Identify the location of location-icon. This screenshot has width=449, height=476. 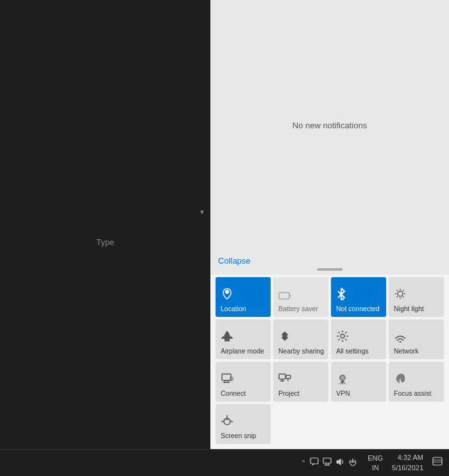
(227, 295).